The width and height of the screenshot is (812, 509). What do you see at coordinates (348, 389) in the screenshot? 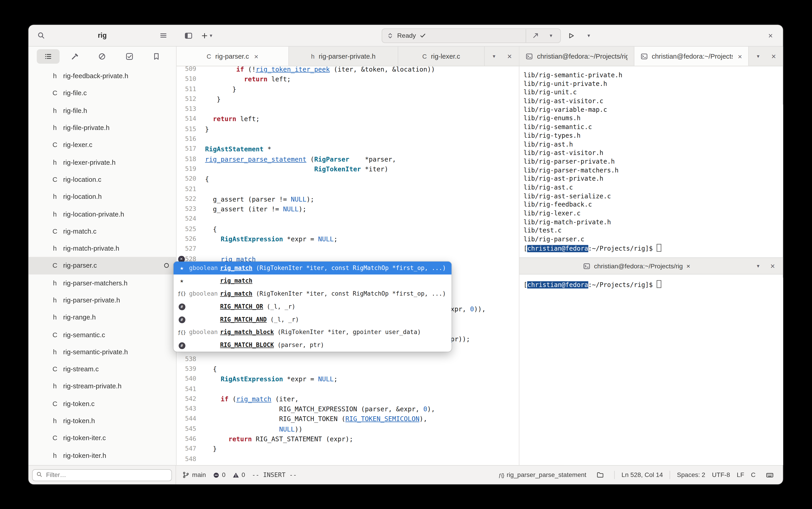
I see `code-line: 541` at bounding box center [348, 389].